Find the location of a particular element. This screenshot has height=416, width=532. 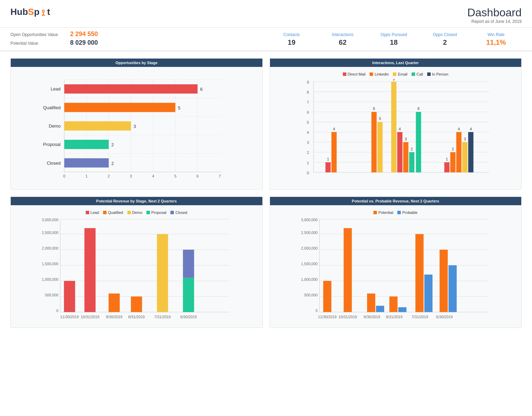

bar-4-7-probable is located at coordinates (428, 293).